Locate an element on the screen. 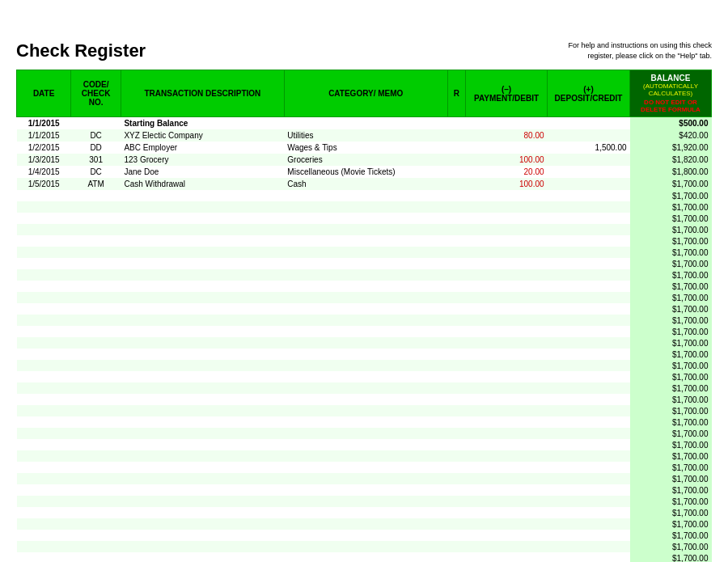  cell-date: 1/4/2015 is located at coordinates (44, 171).